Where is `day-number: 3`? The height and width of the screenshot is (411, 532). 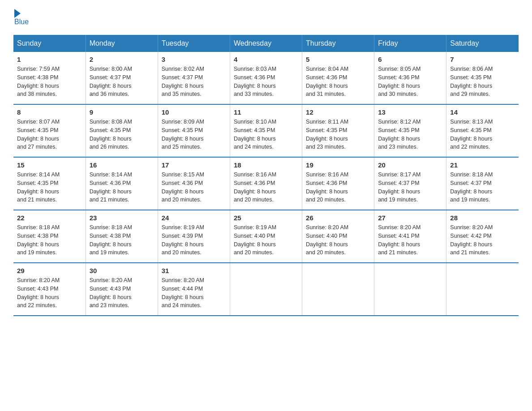 day-number: 3 is located at coordinates (194, 59).